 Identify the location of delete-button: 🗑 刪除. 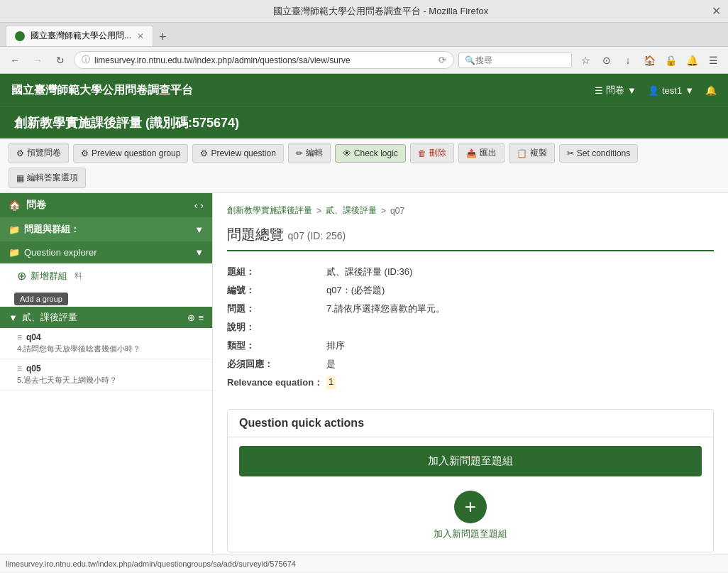
(432, 153).